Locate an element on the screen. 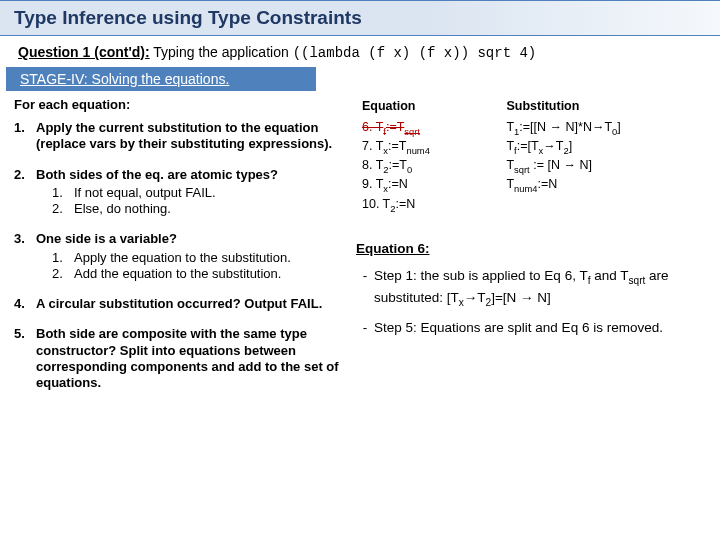 The image size is (720, 540). equation-row: 9. Tx:=N is located at coordinates (428, 186).